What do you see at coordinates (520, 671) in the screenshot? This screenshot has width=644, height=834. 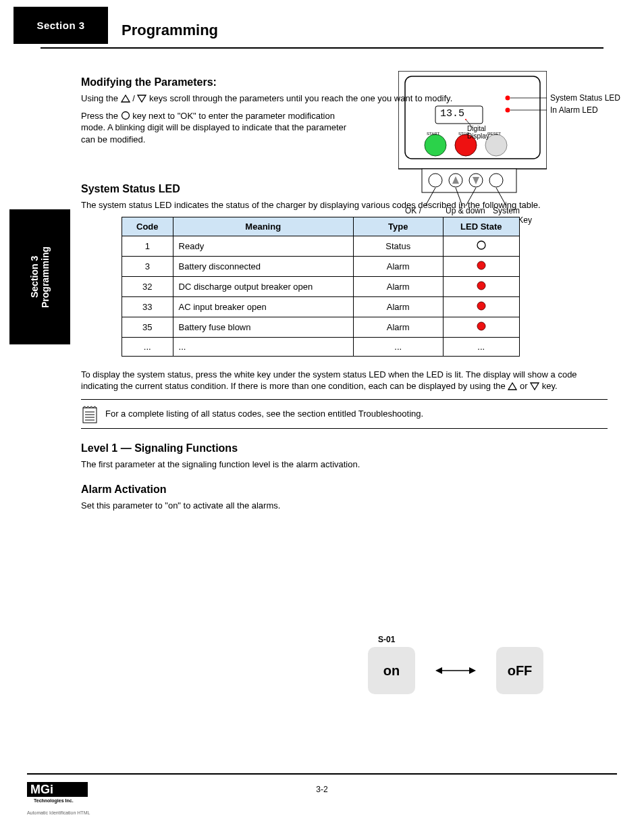 I see `toggle-off-box: oFF` at bounding box center [520, 671].